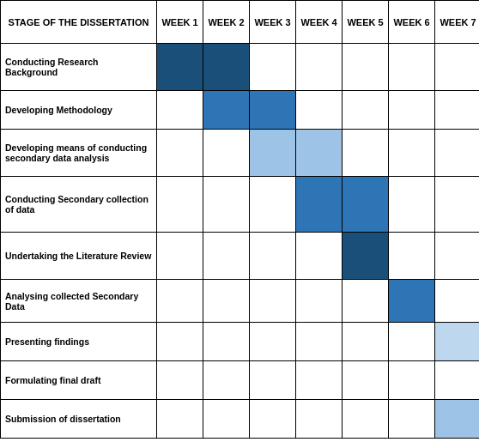 The image size is (479, 448). What do you see at coordinates (79, 22) in the screenshot?
I see `stage-header-label: STAGE OF THE DISSERTATION` at bounding box center [79, 22].